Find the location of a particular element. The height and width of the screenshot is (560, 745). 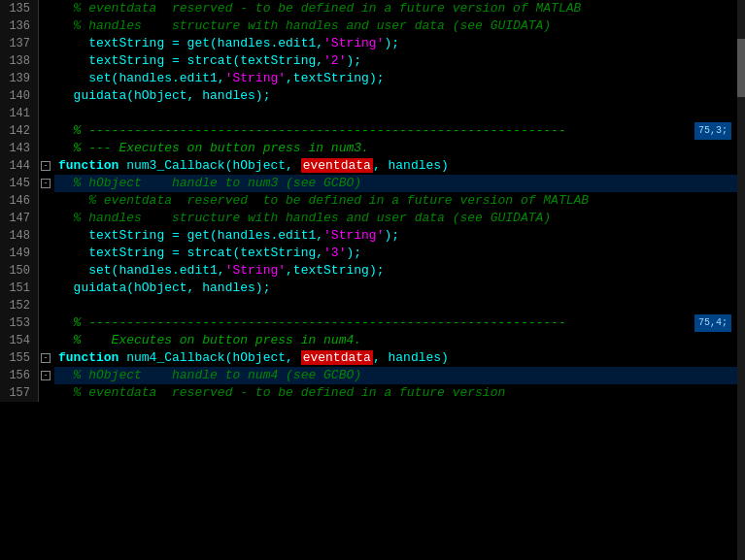

line-number: 142 is located at coordinates (19, 131).